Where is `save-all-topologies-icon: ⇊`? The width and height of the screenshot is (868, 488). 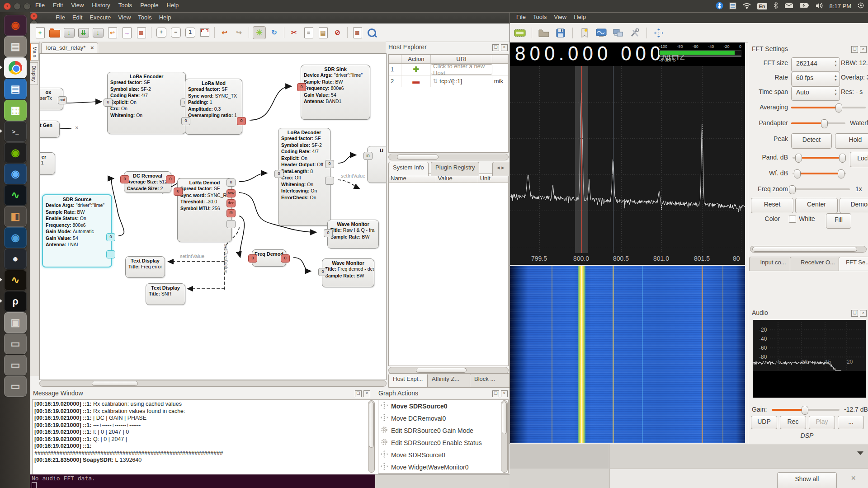 save-all-topologies-icon: ⇊ is located at coordinates (83, 33).